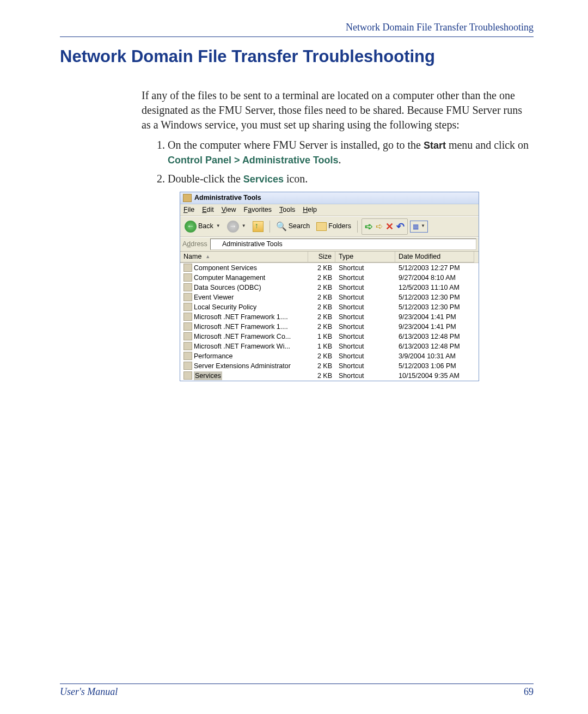 This screenshot has height=714, width=588. I want to click on step-1-text-a: On the computer where FMU Server is inst…, so click(296, 145).